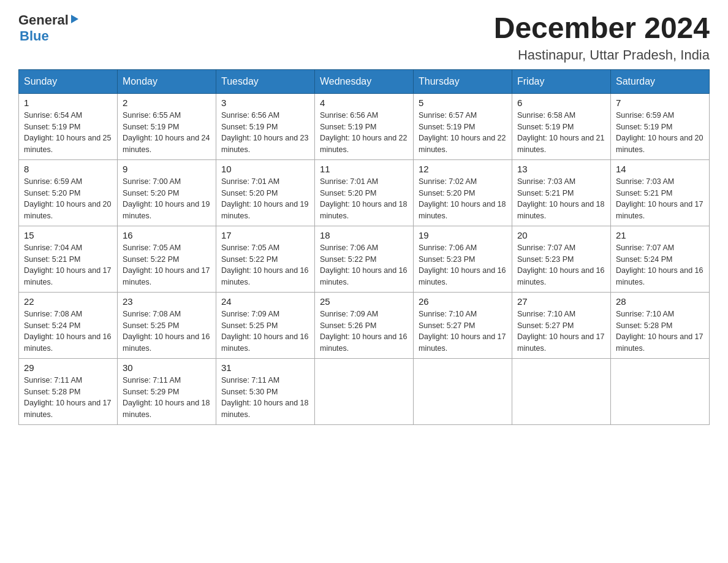  Describe the element at coordinates (561, 126) in the screenshot. I see `calendar-cell: 6Sunrise: 6:58 AMSunset: 5:19 PMDaylight…` at that location.